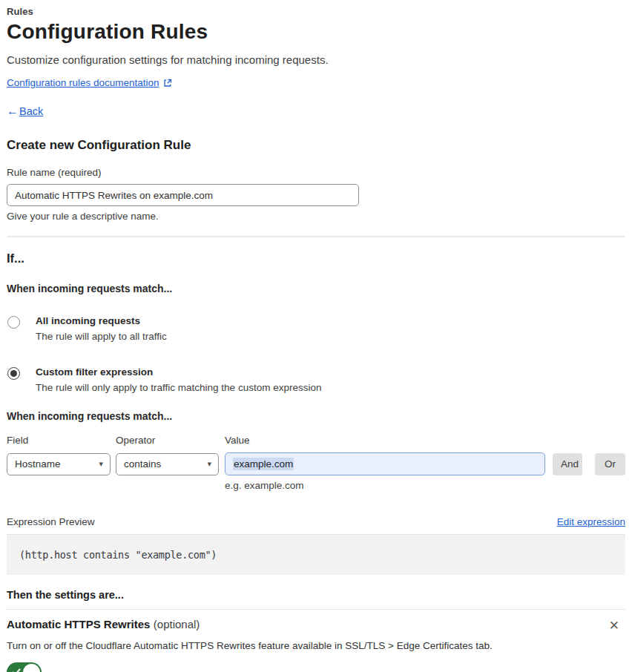  Describe the element at coordinates (316, 59) in the screenshot. I see `page-subtitle: Customize configuration settings for mat…` at that location.